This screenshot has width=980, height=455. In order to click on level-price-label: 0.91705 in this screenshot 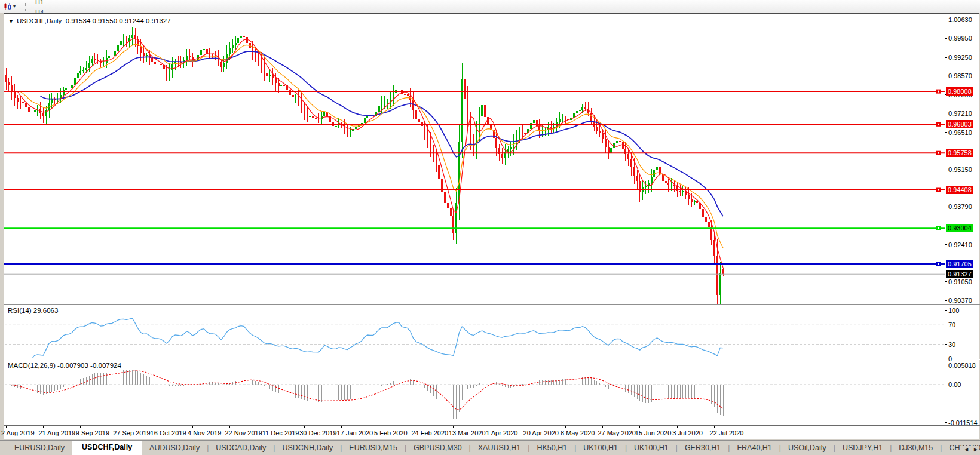, I will do `click(960, 264)`.